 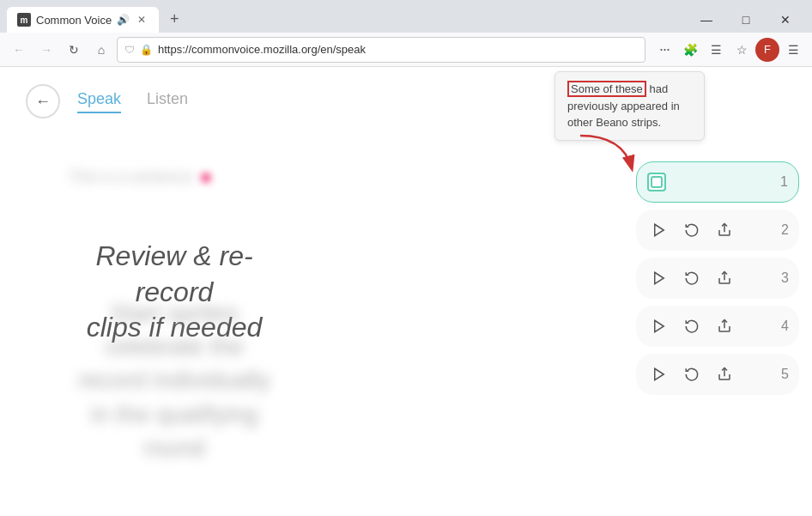 I want to click on url-text: https://commonvoice.mozilla.org/en/speak, so click(x=262, y=50).